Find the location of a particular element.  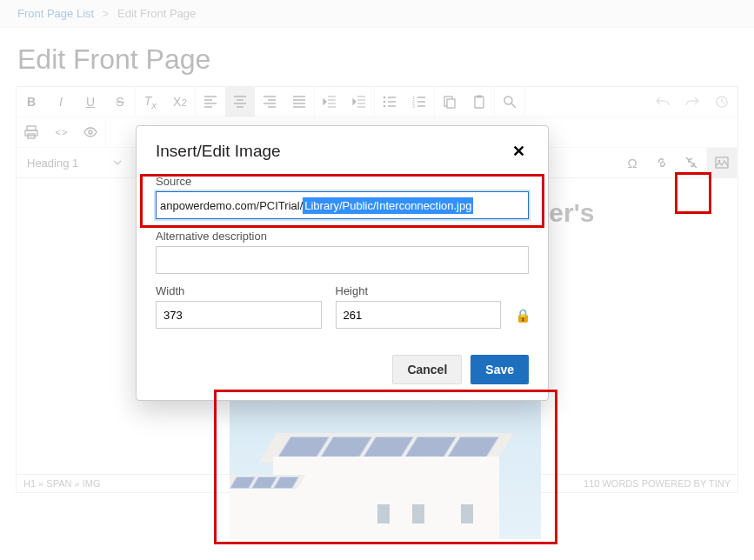

source-selection: Library/Public/Interconnection.jpg is located at coordinates (388, 205).